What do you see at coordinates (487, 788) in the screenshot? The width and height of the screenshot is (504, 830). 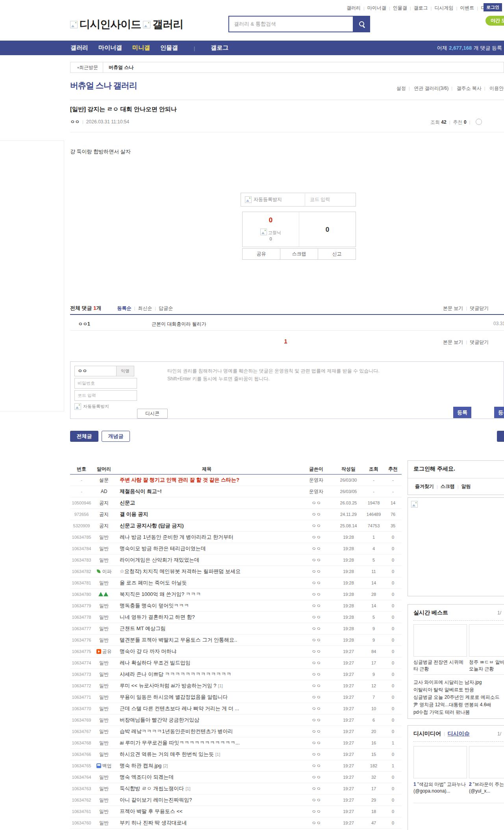 I see `media-caption-2: 2"브라운이 주는 힘" 율(@yul_x...` at bounding box center [487, 788].